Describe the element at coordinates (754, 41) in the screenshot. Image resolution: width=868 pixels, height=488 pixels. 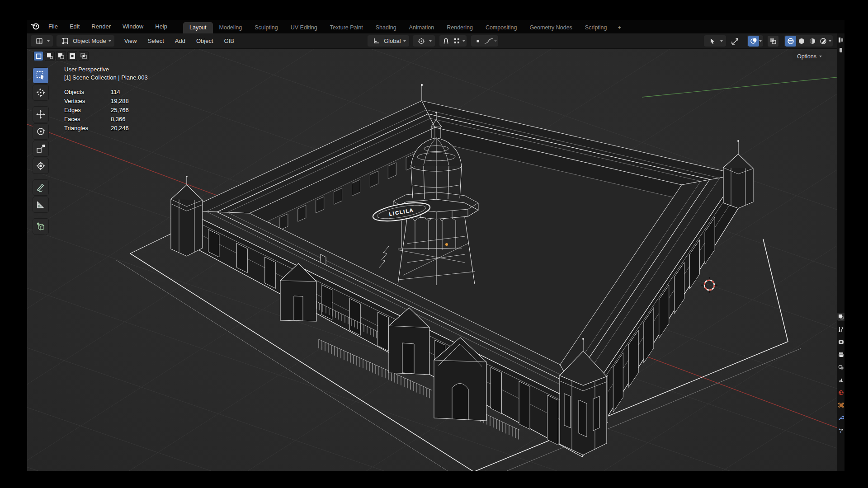
I see `overlays-icon` at that location.